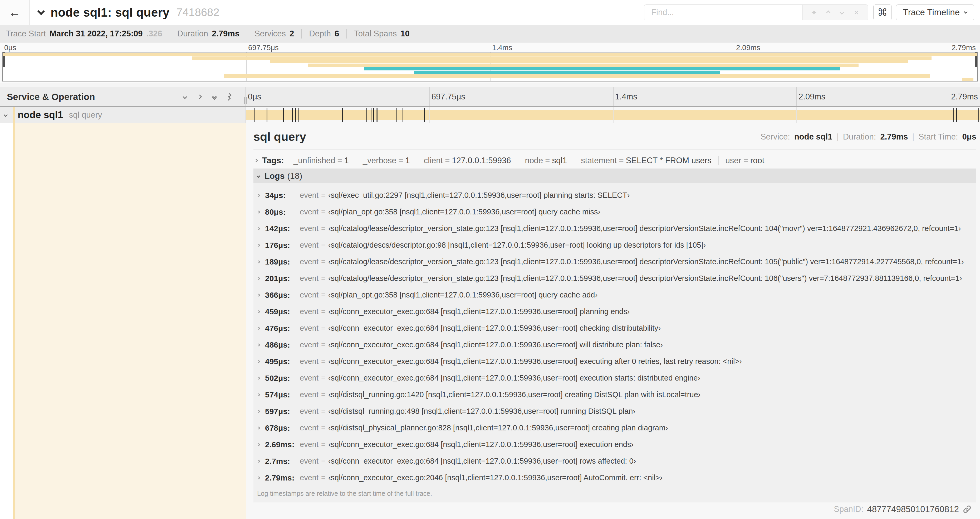 The width and height of the screenshot is (980, 519). What do you see at coordinates (270, 34) in the screenshot?
I see `summary-item: Services2` at bounding box center [270, 34].